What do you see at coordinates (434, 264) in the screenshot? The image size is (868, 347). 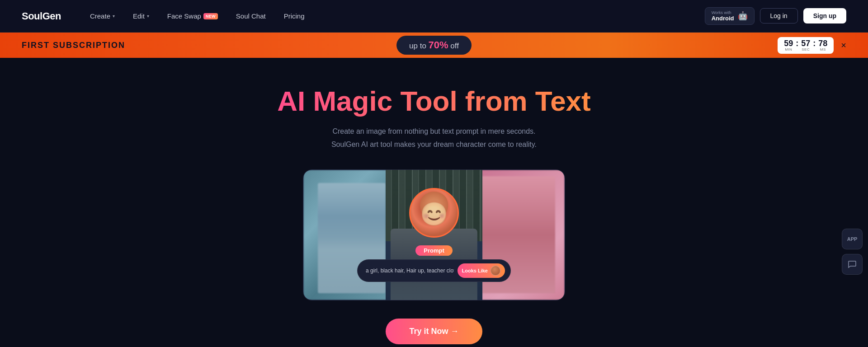 I see `prompt-bar: Prompt a girl, black hair, Hair up, teac…` at bounding box center [434, 264].